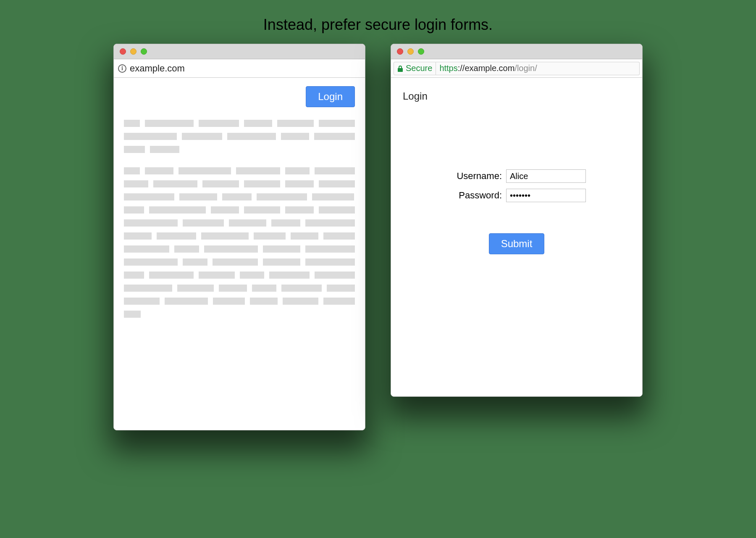 This screenshot has width=756, height=538. What do you see at coordinates (517, 176) in the screenshot?
I see `username-row: Username:` at bounding box center [517, 176].